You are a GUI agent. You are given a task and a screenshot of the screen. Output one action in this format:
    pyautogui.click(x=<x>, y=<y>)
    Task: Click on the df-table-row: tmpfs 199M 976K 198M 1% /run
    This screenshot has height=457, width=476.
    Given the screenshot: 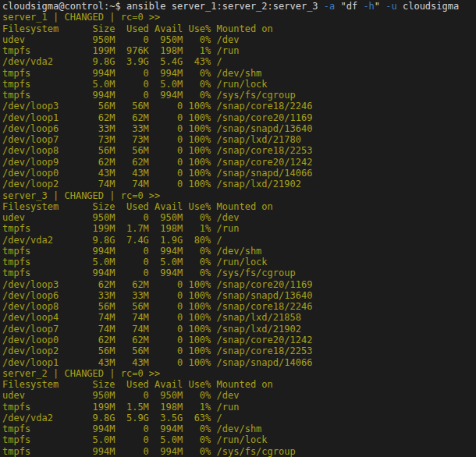 What is the action you would take?
    pyautogui.click(x=239, y=51)
    